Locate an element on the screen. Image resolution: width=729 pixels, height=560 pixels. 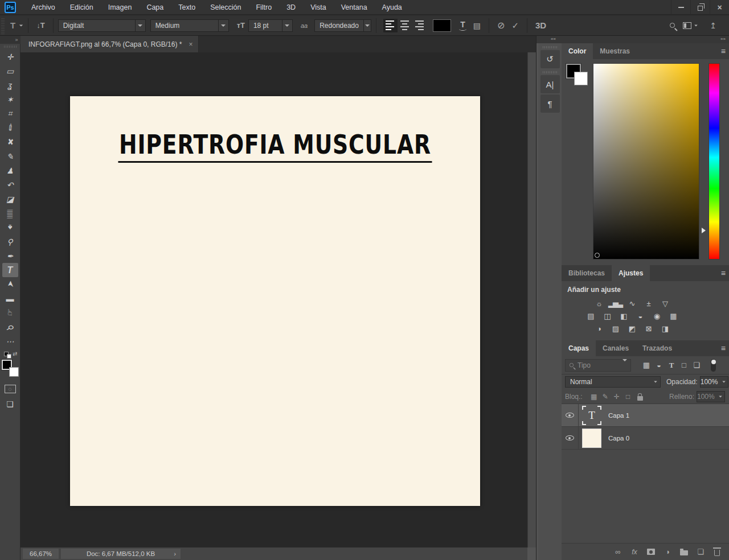
lasso-tool: ʓ is located at coordinates (10, 85).